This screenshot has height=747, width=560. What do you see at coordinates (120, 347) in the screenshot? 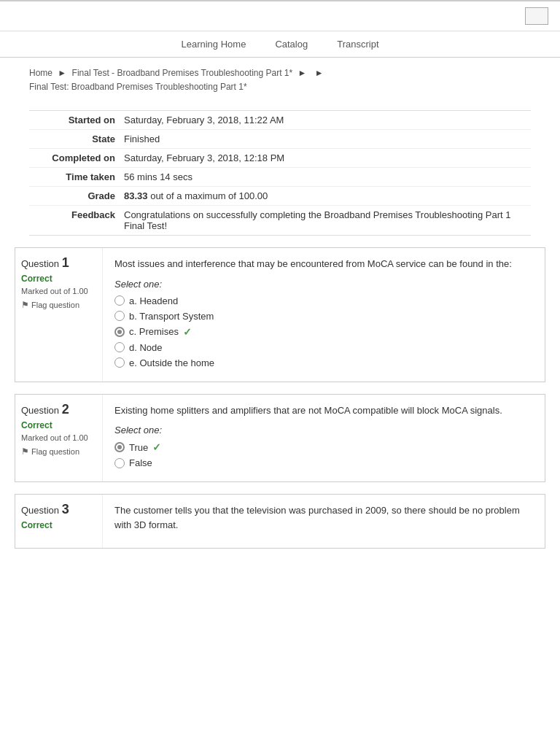
I see `radio-1d` at bounding box center [120, 347].